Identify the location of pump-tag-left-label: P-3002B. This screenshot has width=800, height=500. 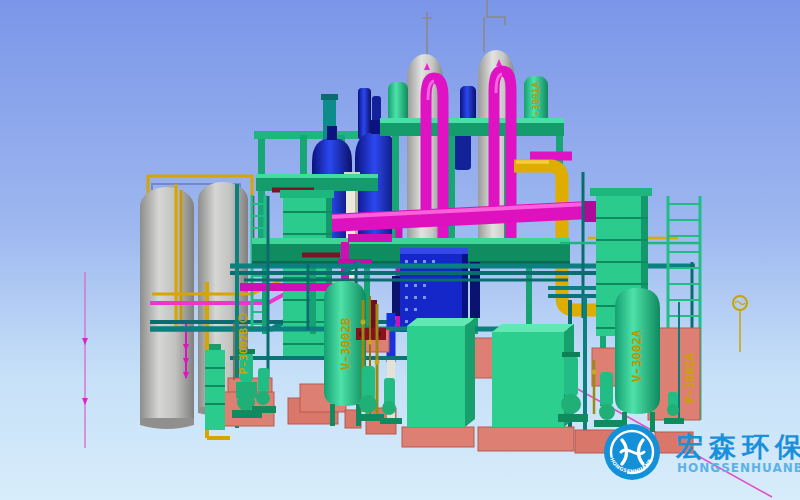
(244, 350).